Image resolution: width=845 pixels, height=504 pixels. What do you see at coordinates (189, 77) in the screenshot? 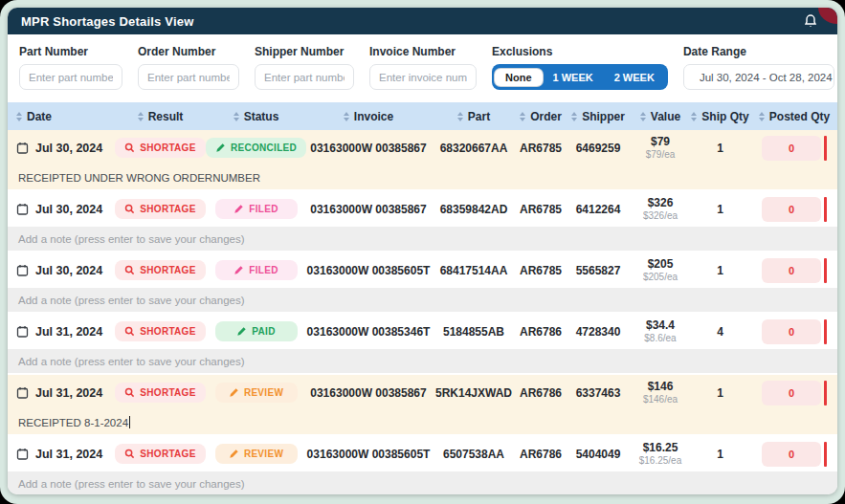
I see `order-number-input` at bounding box center [189, 77].